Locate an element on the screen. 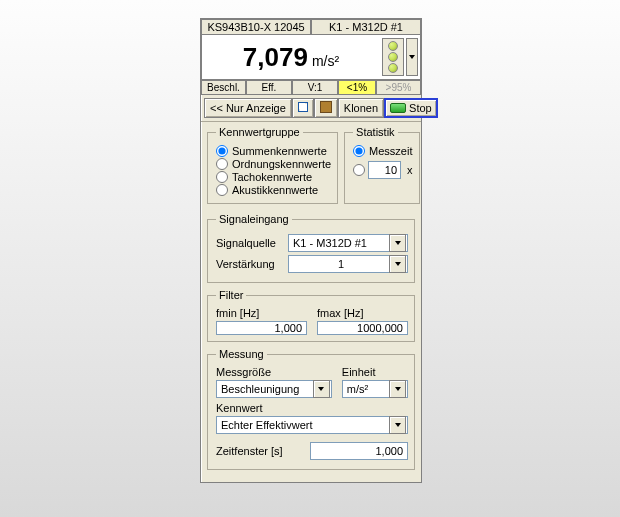  messung-group: Messung Messgröße Beschleunigung Einheit… is located at coordinates (311, 409).